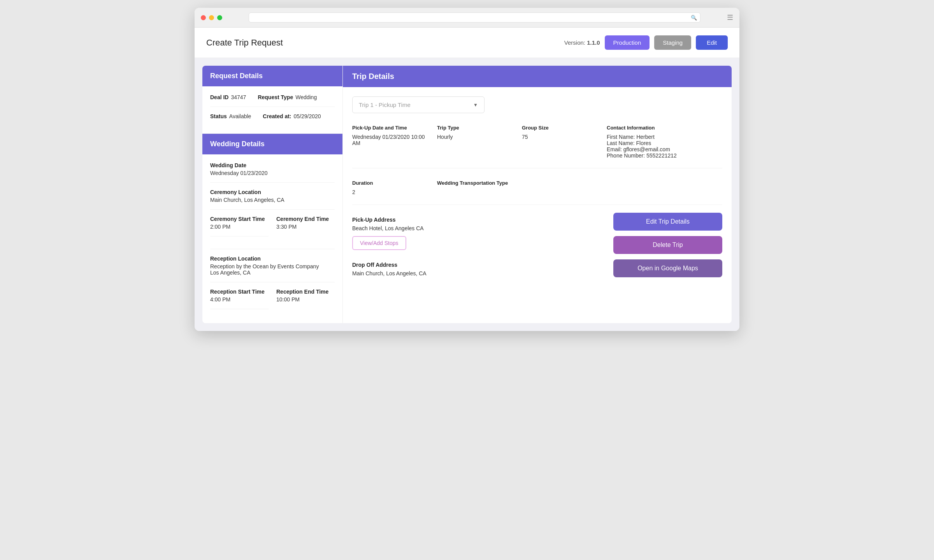  Describe the element at coordinates (239, 226) in the screenshot. I see `ceremony-start-field: Ceremony Start Time 2:00 PM` at that location.